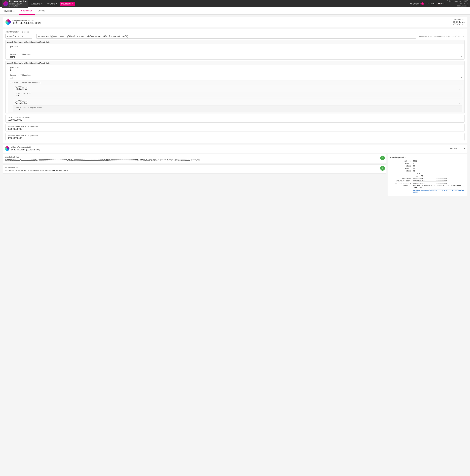 Image resolution: width=470 pixels, height=476 pixels. I want to click on developer-dropdown-arrow: ▼, so click(73, 4).